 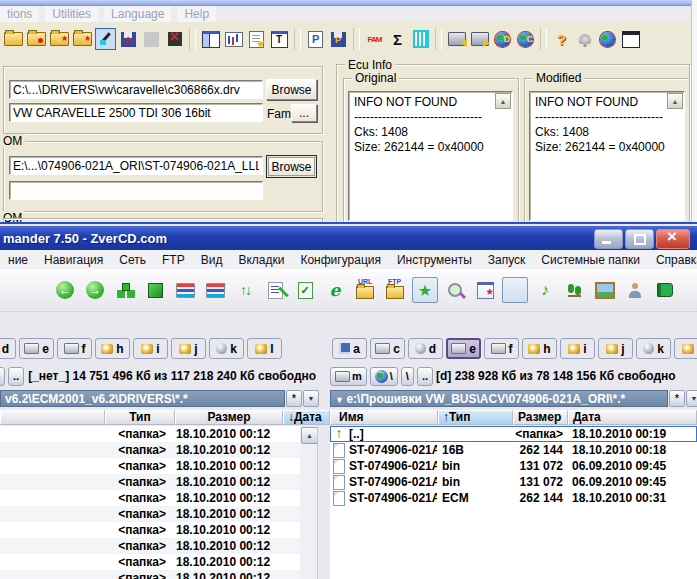 What do you see at coordinates (212, 260) in the screenshot?
I see `menu-item-вид: Вид` at bounding box center [212, 260].